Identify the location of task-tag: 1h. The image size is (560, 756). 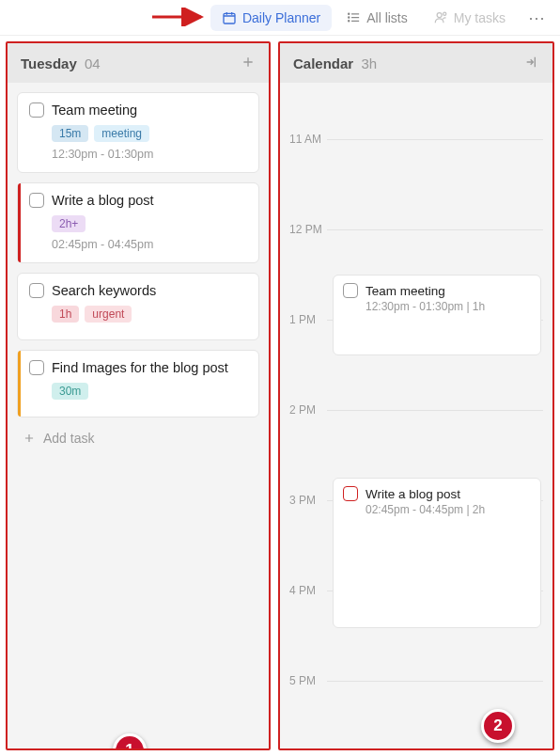
(66, 314).